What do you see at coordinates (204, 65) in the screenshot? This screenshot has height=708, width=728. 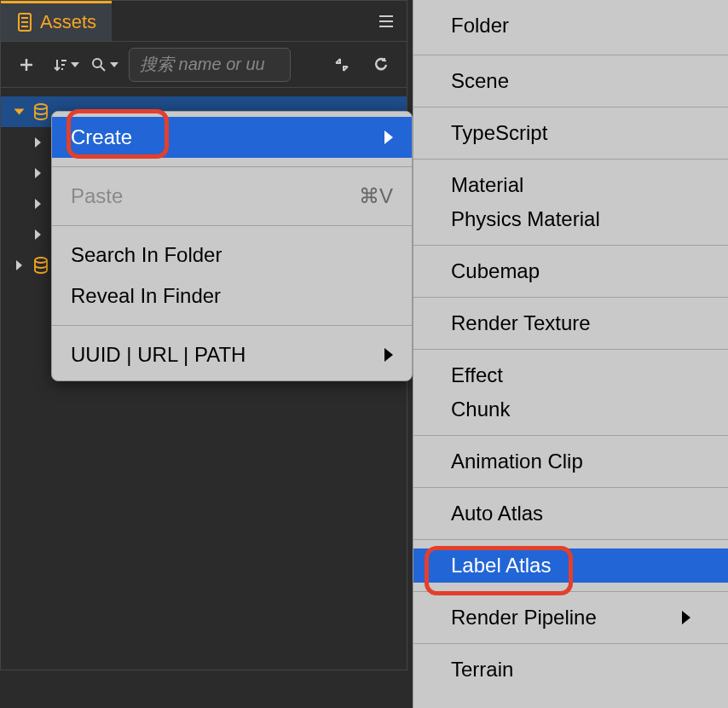 I see `assets-toolbar` at bounding box center [204, 65].